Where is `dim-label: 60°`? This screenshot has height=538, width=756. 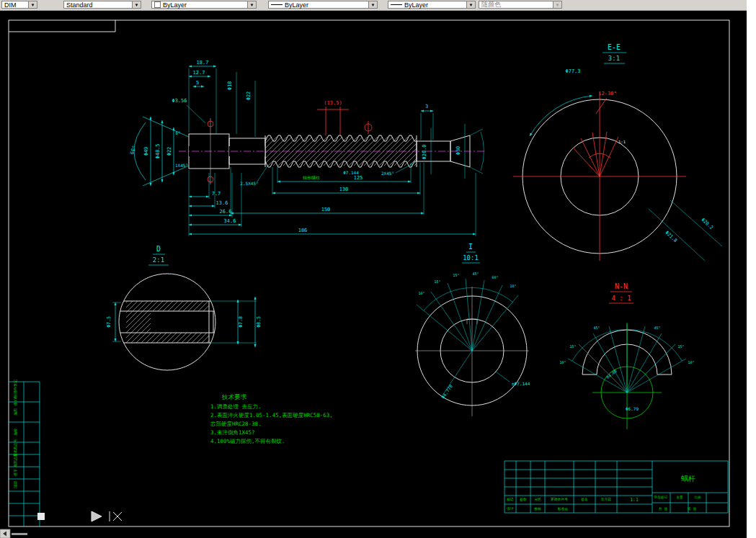 dim-label: 60° is located at coordinates (494, 277).